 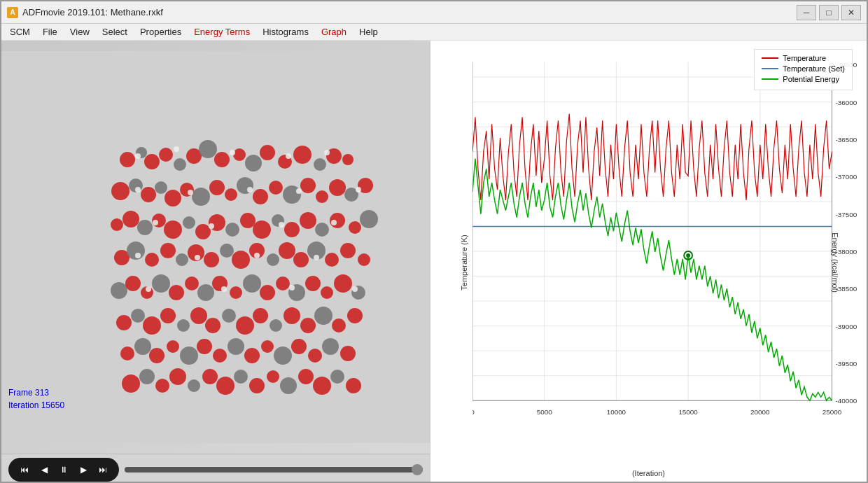 I want to click on progress-thumb, so click(x=417, y=470).